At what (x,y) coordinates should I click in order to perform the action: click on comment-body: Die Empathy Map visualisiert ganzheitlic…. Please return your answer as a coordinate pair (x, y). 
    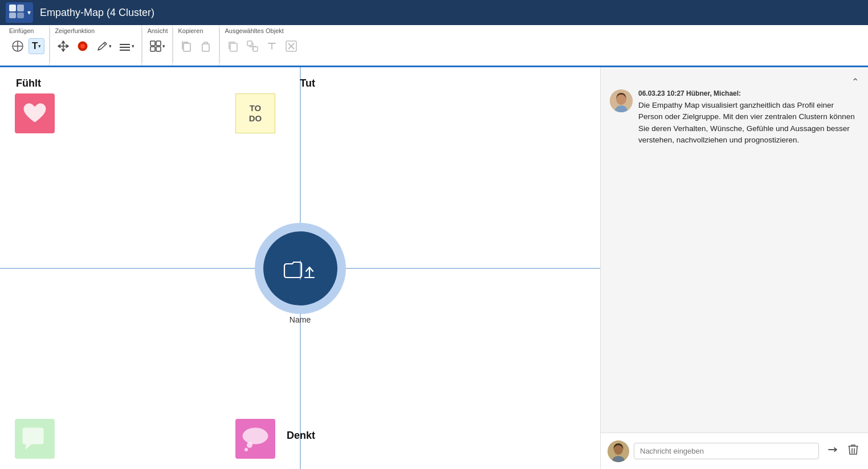
    Looking at the image, I should click on (749, 123).